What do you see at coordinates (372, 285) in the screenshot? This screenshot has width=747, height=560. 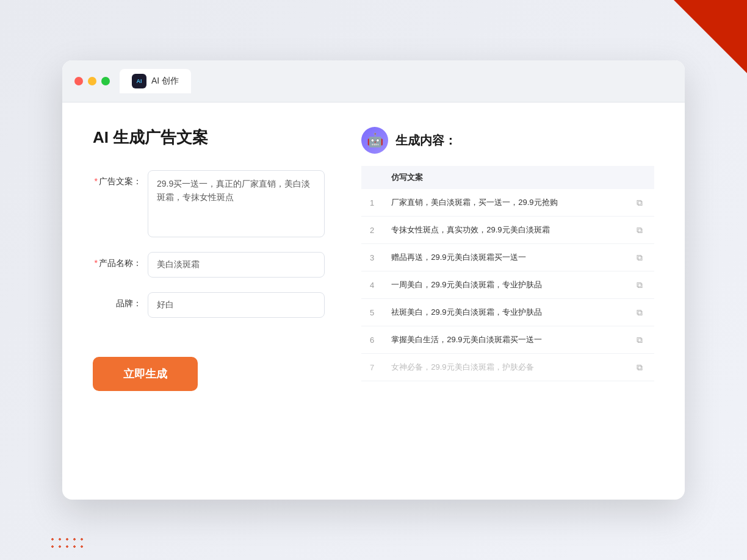 I see `row-number: 4` at bounding box center [372, 285].